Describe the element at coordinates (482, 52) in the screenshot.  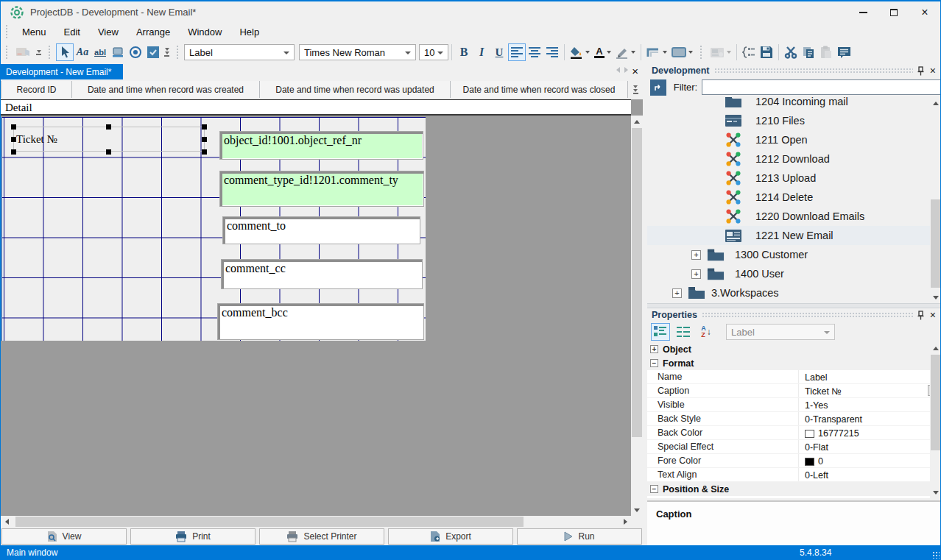
I see `italic-button: I` at that location.